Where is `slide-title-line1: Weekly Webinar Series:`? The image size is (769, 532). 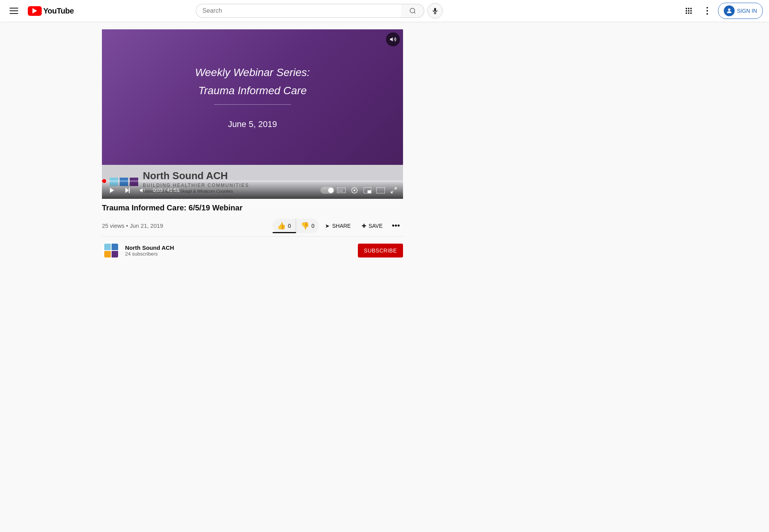 slide-title-line1: Weekly Webinar Series: is located at coordinates (252, 73).